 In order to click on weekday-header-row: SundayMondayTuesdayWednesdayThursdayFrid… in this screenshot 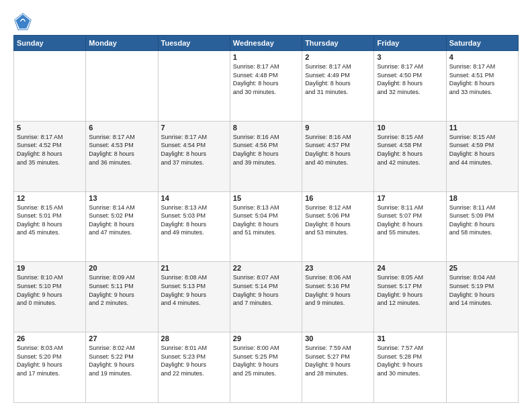, I will do `click(266, 43)`.